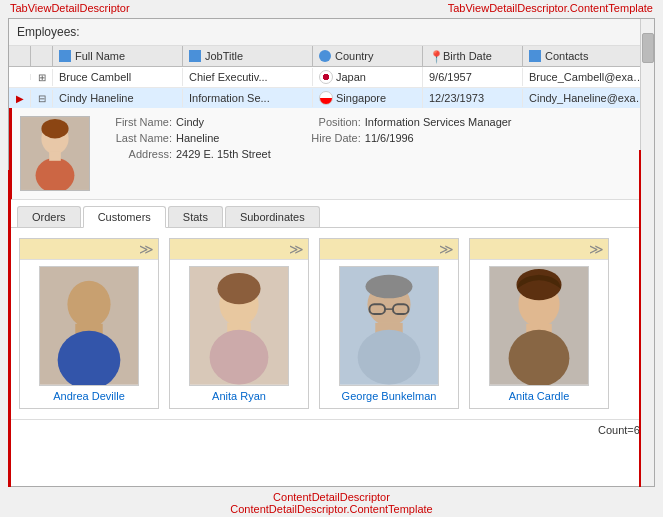 This screenshot has height=517, width=663. Describe the element at coordinates (42, 78) in the screenshot. I see `expand-icon-1: ⊞` at that location.